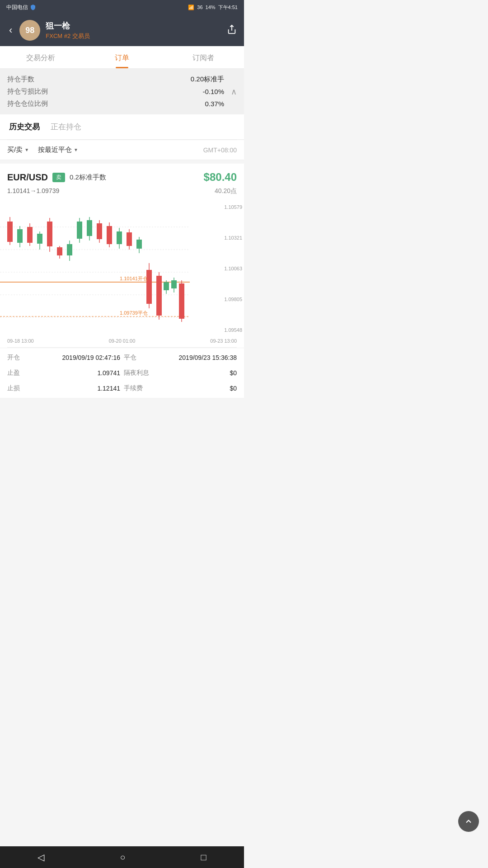  What do you see at coordinates (14, 358) in the screenshot?
I see `open-label: 开仓` at bounding box center [14, 358].